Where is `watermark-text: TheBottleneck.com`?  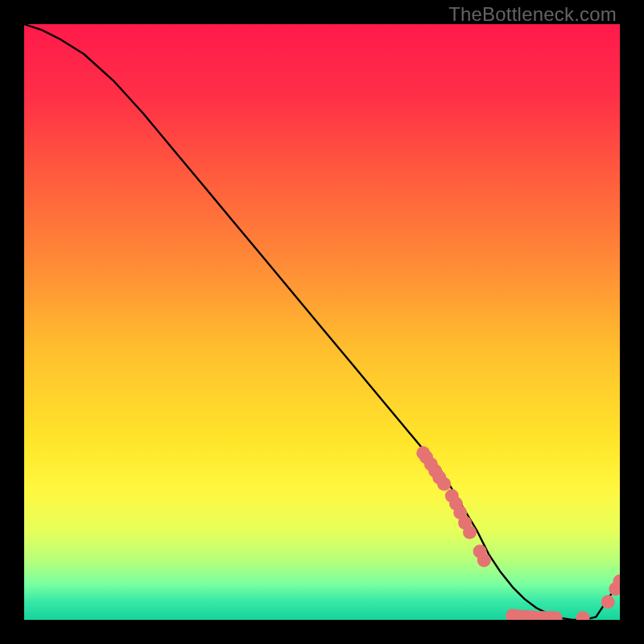 watermark-text: TheBottleneck.com is located at coordinates (533, 14).